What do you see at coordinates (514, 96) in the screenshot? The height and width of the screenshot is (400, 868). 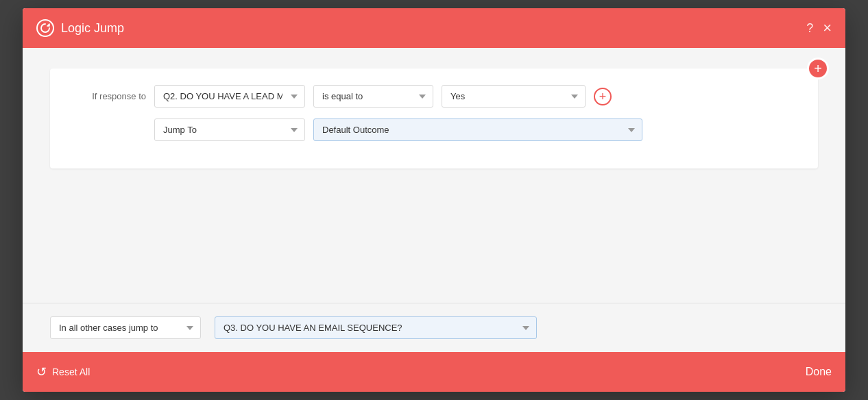 I see `value-select: Yes` at bounding box center [514, 96].